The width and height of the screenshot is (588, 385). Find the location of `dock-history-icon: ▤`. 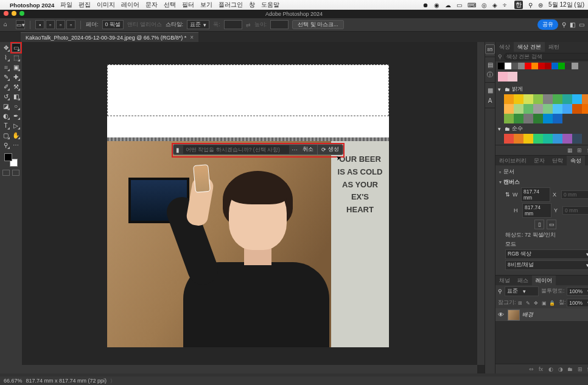

dock-history-icon: ▤ is located at coordinates (490, 64).